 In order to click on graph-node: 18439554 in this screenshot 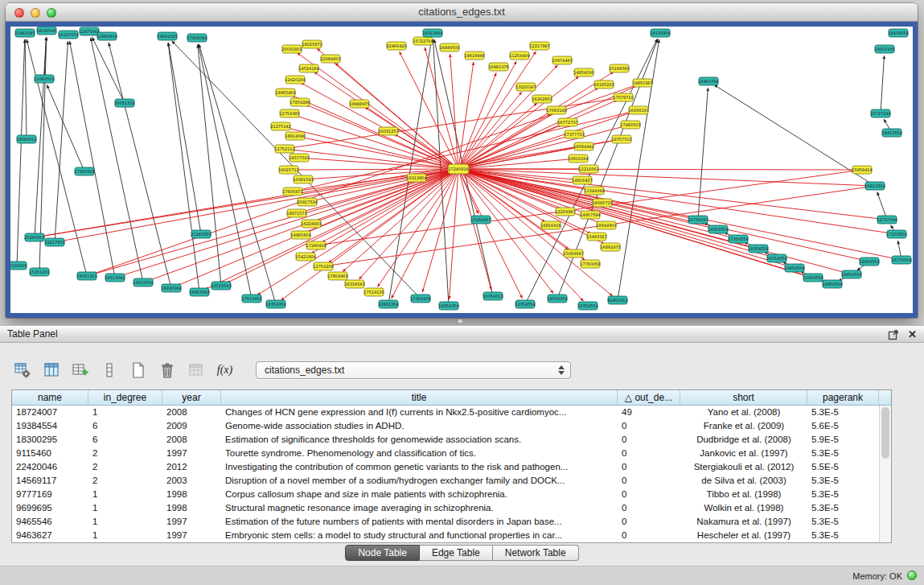, I will do `click(897, 33)`.